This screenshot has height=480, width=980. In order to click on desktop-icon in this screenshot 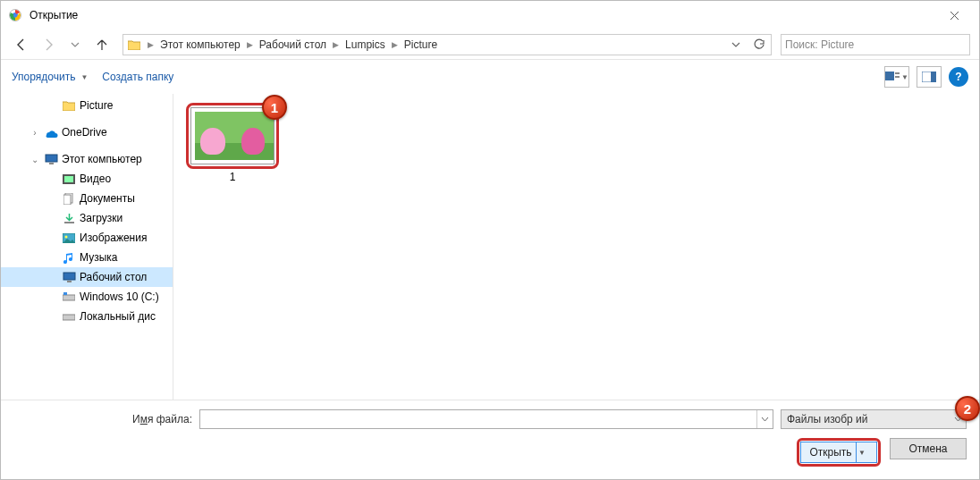, I will do `click(69, 277)`.